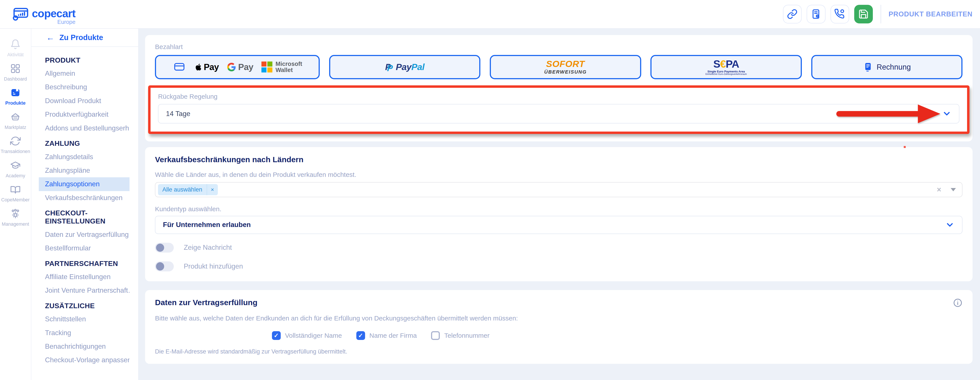  Describe the element at coordinates (565, 67) in the screenshot. I see `payment-option-sofort: SOFORT ÜBERWEISUNG` at that location.